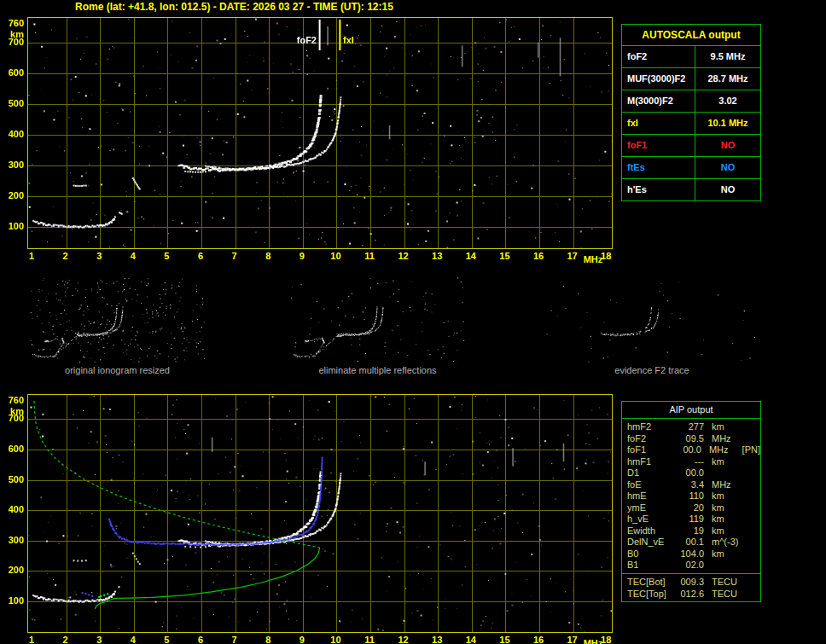 Image resolution: width=826 pixels, height=644 pixels. I want to click on thumbnail-reflections-canvas, so click(377, 320).